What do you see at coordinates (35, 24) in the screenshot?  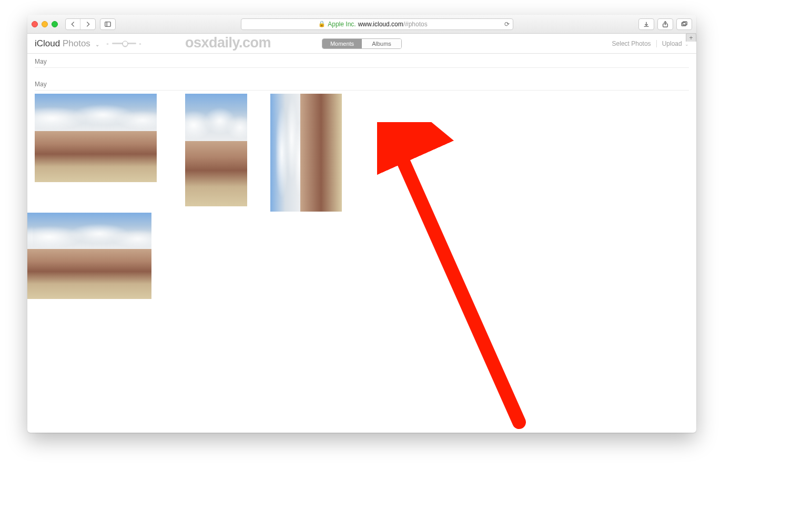 I see `close-window-button` at bounding box center [35, 24].